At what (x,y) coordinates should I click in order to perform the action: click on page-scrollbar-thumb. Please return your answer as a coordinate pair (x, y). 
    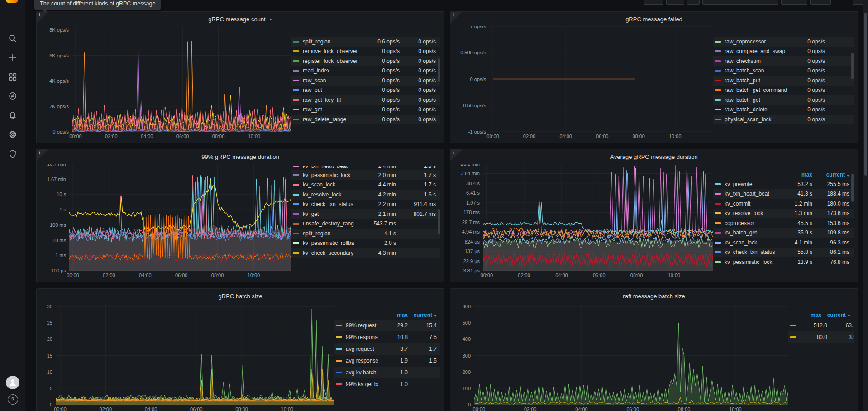
    Looking at the image, I should click on (866, 94).